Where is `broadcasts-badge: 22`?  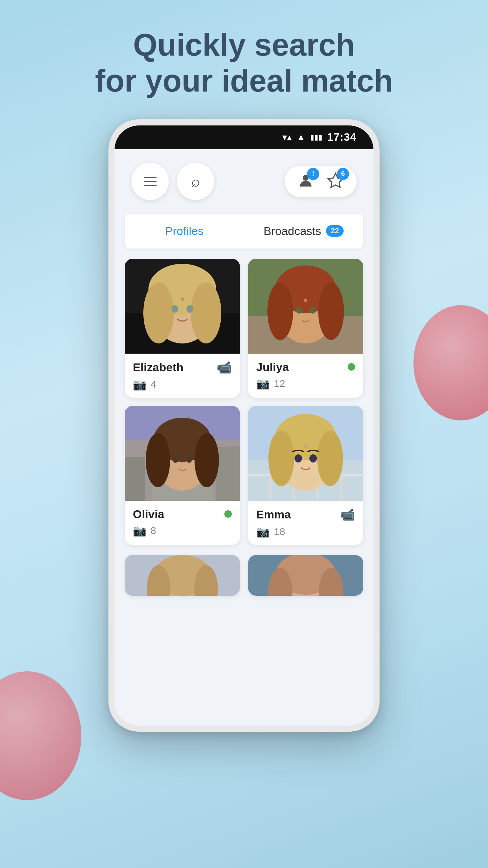 broadcasts-badge: 22 is located at coordinates (335, 231).